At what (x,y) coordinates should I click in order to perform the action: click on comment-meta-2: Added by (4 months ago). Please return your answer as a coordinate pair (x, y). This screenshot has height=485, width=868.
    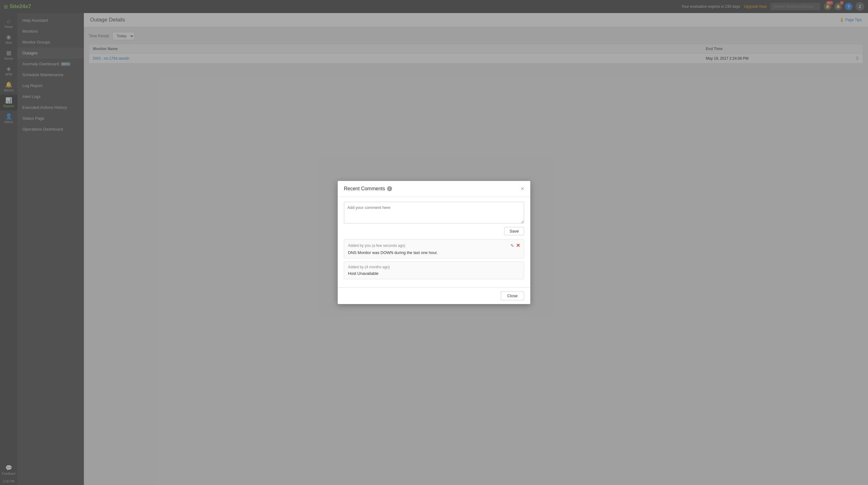
    Looking at the image, I should click on (369, 267).